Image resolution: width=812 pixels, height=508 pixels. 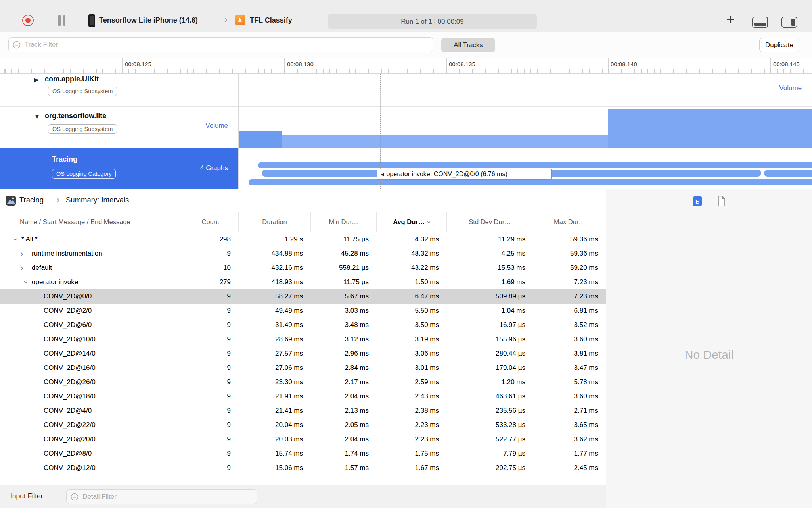 I want to click on cell-max: 7.23 ms, so click(x=569, y=282).